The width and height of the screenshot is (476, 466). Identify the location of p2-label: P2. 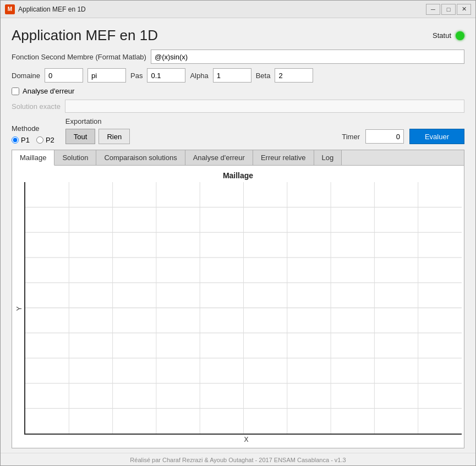
(50, 140).